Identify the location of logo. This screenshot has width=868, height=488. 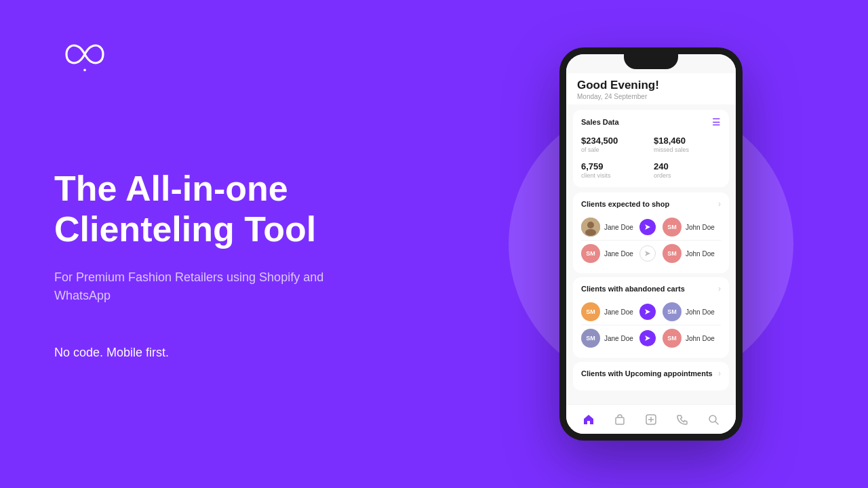
(85, 56).